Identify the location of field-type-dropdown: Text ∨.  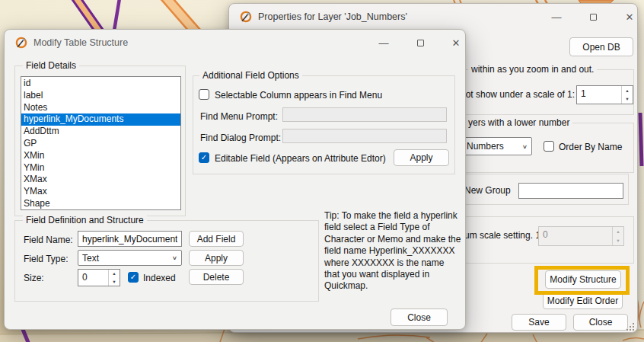
(129, 257).